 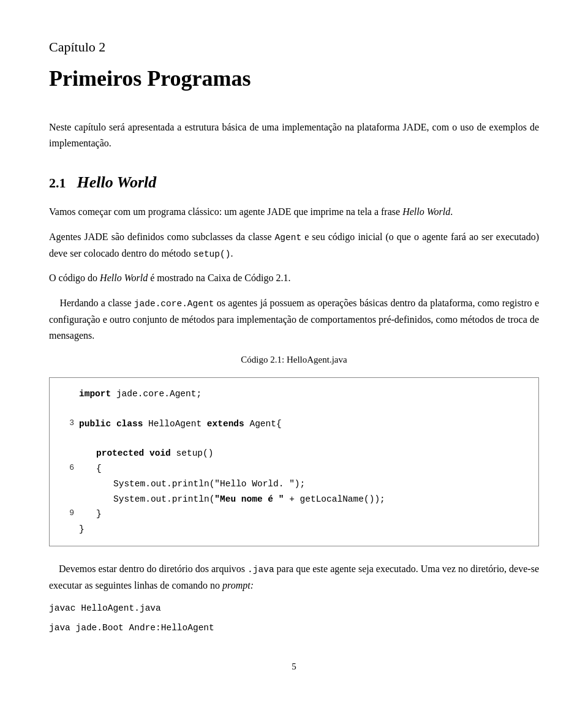 What do you see at coordinates (294, 78) in the screenshot?
I see `chapter-title: Primeiros Programas` at bounding box center [294, 78].